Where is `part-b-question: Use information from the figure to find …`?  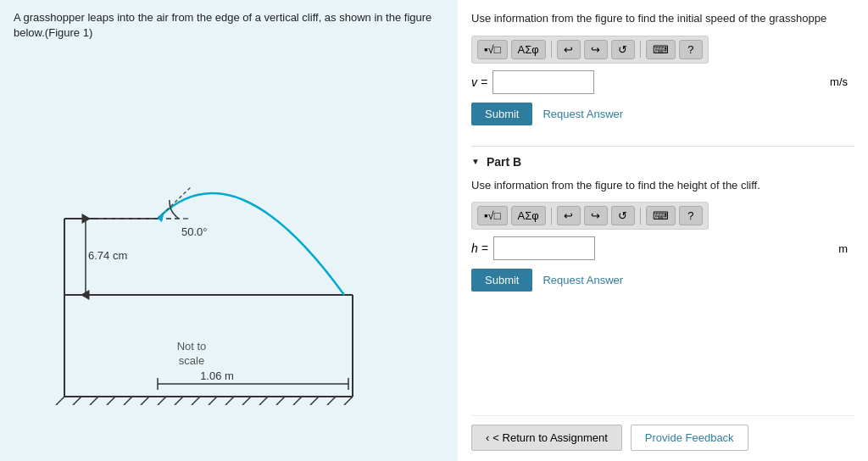
part-b-question: Use information from the figure to find … is located at coordinates (663, 186).